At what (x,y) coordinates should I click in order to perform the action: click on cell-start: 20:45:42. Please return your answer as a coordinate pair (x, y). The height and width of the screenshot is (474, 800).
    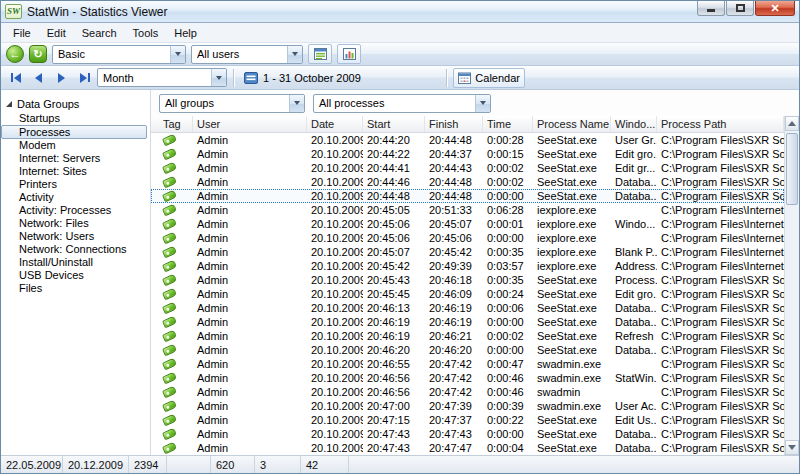
    Looking at the image, I should click on (394, 266).